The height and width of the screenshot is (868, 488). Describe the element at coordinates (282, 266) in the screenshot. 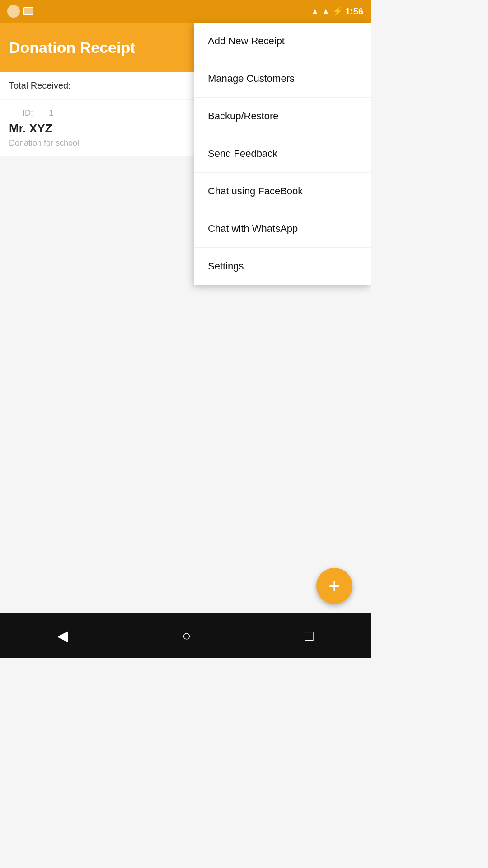

I see `menu-item-settings: Settings` at that location.